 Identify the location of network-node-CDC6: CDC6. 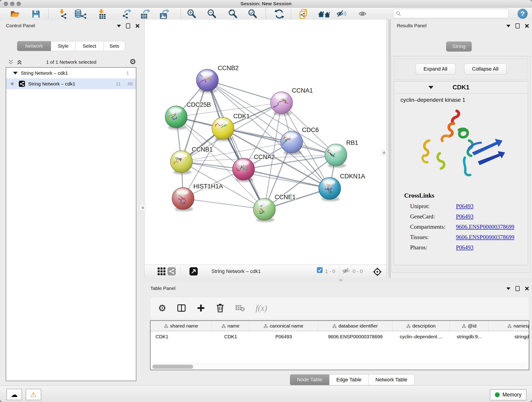
(300, 141).